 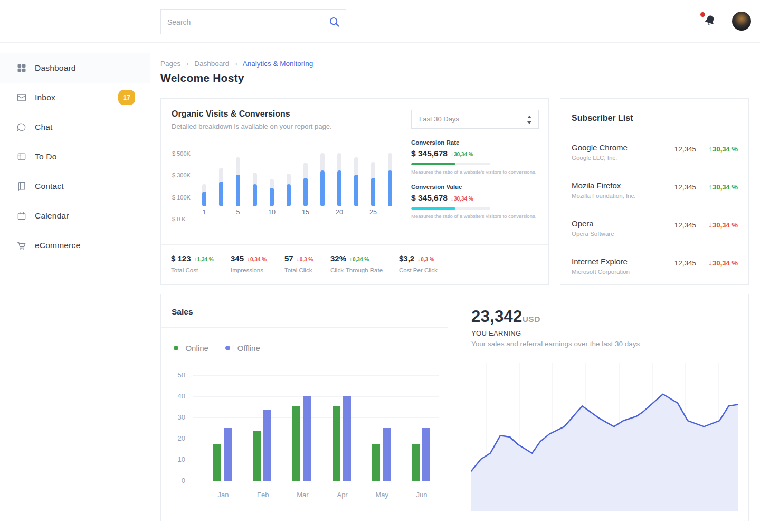 What do you see at coordinates (710, 21) in the screenshot?
I see `notification-bell-icon` at bounding box center [710, 21].